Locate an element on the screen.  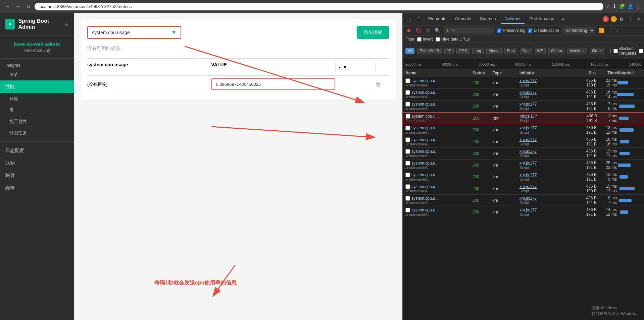
profile-icon: 👤 is located at coordinates (630, 6).